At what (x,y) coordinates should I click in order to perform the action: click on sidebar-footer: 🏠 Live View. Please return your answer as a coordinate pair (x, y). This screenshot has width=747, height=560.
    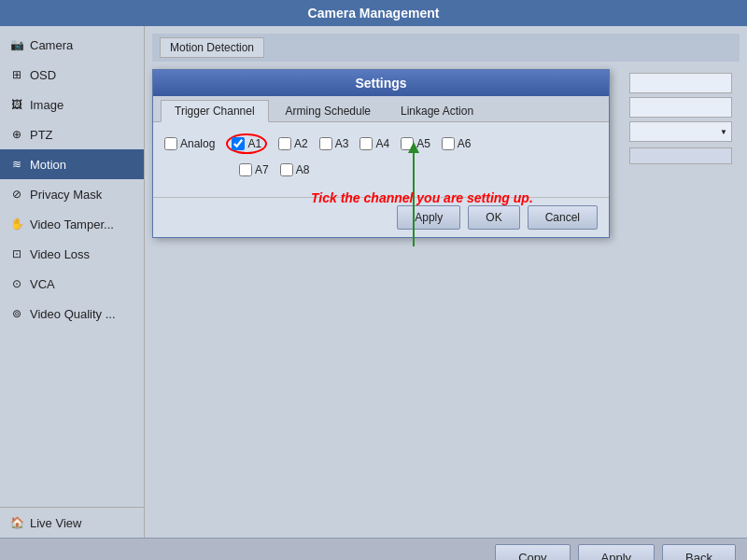
    Looking at the image, I should click on (72, 523).